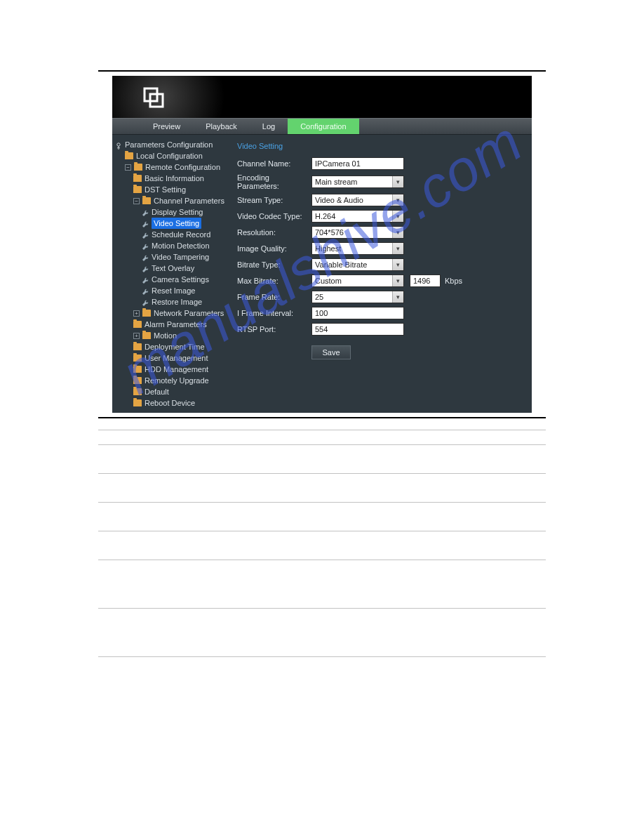 The width and height of the screenshot is (644, 834). I want to click on tree-label: Display Setting, so click(177, 212).